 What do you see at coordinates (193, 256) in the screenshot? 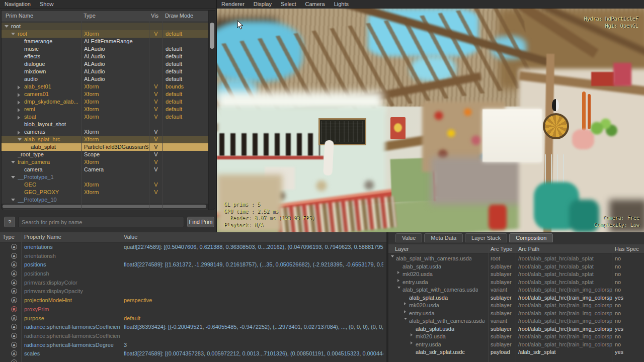
I see `property-row-orientationsh: Aorientationsh` at bounding box center [193, 256].